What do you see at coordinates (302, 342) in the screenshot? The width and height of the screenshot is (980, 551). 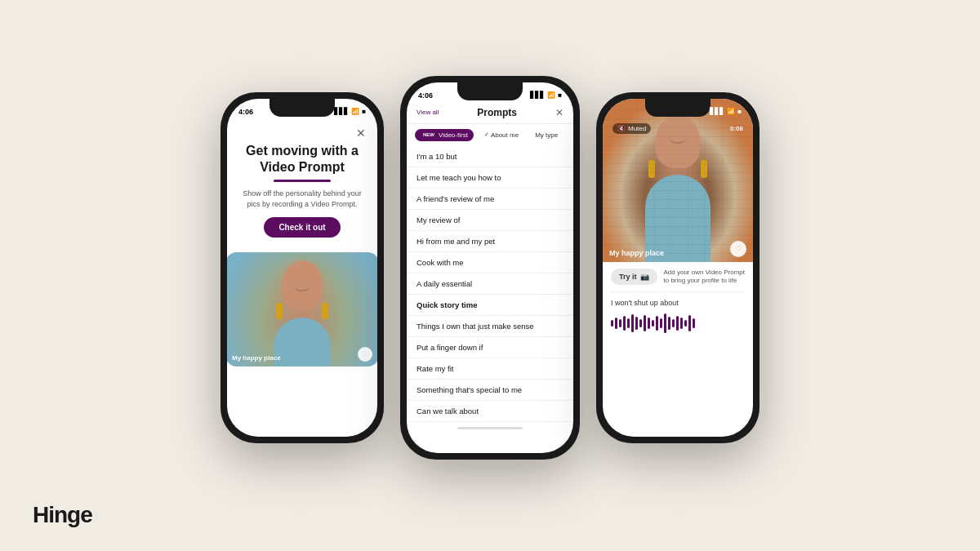 I see `body` at bounding box center [302, 342].